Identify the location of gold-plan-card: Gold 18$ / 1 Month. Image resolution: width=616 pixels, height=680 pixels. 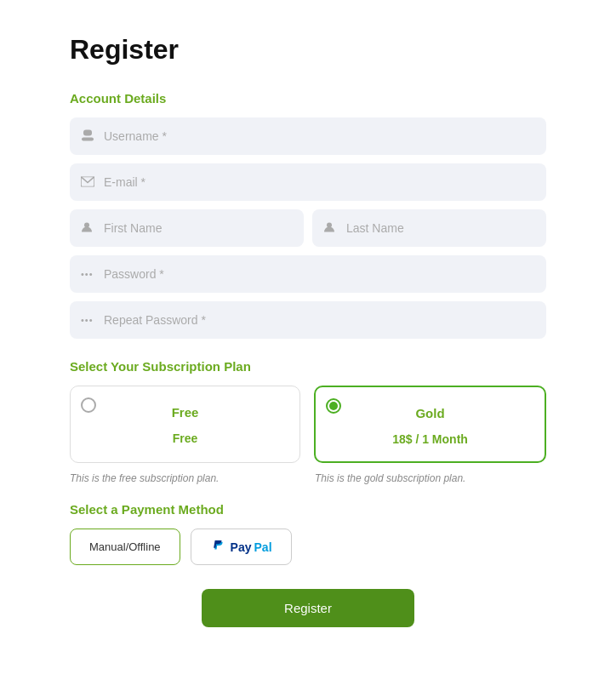
(431, 424).